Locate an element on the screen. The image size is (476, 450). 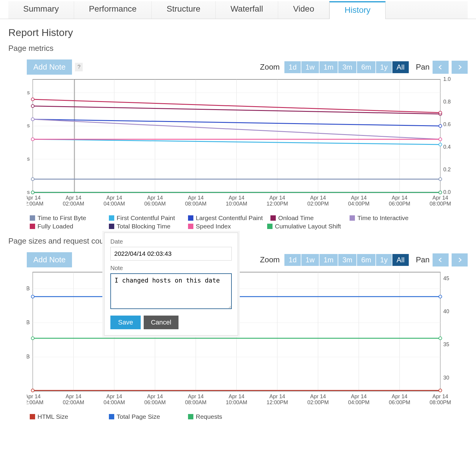
legend-label: Speed Index is located at coordinates (213, 226).